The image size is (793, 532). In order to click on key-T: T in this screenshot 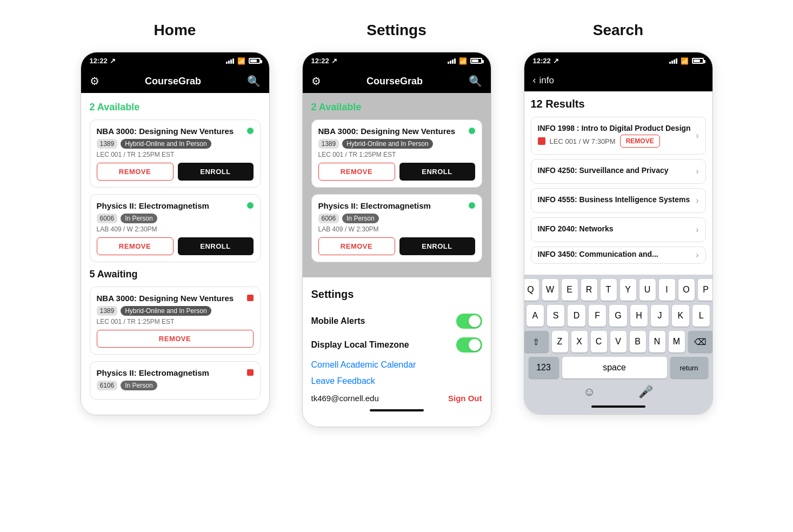, I will do `click(609, 290)`.